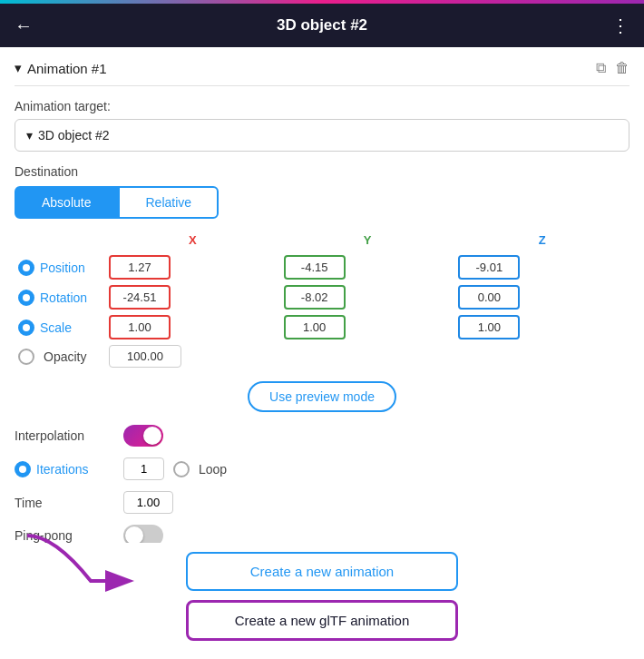 The image size is (644, 659). Describe the element at coordinates (140, 327) in the screenshot. I see `scale-x-input` at that location.